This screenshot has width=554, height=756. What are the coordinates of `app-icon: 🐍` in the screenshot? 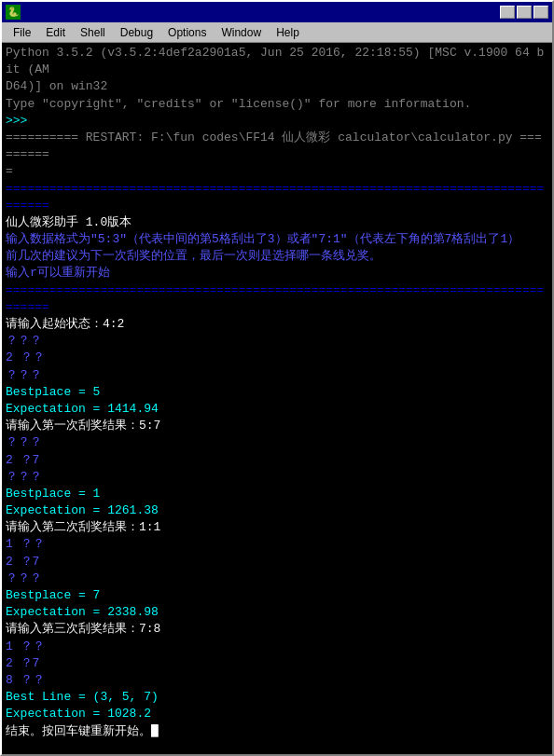 It's located at (13, 12).